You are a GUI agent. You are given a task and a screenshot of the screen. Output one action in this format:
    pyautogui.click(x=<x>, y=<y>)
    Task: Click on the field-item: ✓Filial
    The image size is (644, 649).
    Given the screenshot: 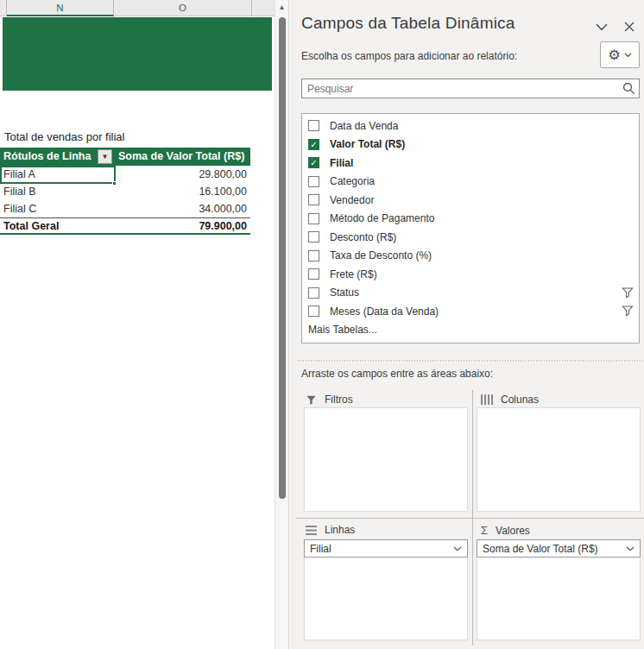 What is the action you would take?
    pyautogui.click(x=470, y=163)
    